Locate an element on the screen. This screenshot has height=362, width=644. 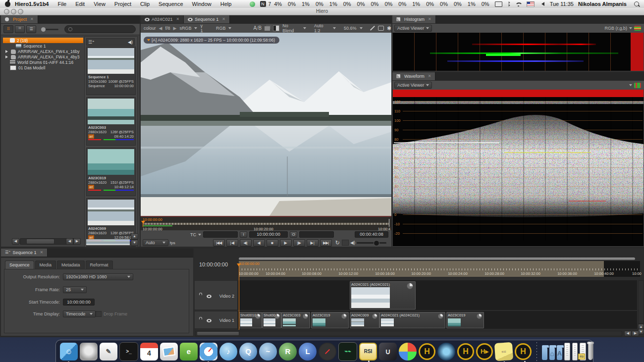
tree-item-das-modell: 01 Das Modell is located at coordinates (43, 68).